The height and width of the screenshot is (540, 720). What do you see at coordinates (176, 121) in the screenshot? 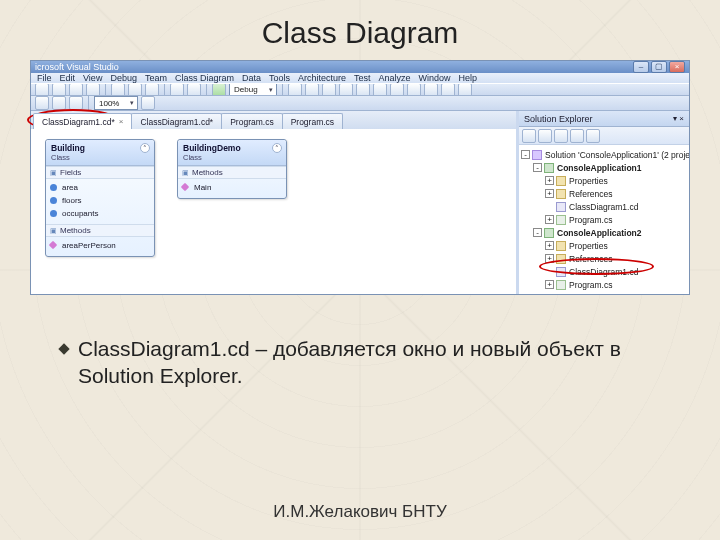
I see `tab-classdiagram1: ClassDiagram1.cd*` at bounding box center [176, 121].